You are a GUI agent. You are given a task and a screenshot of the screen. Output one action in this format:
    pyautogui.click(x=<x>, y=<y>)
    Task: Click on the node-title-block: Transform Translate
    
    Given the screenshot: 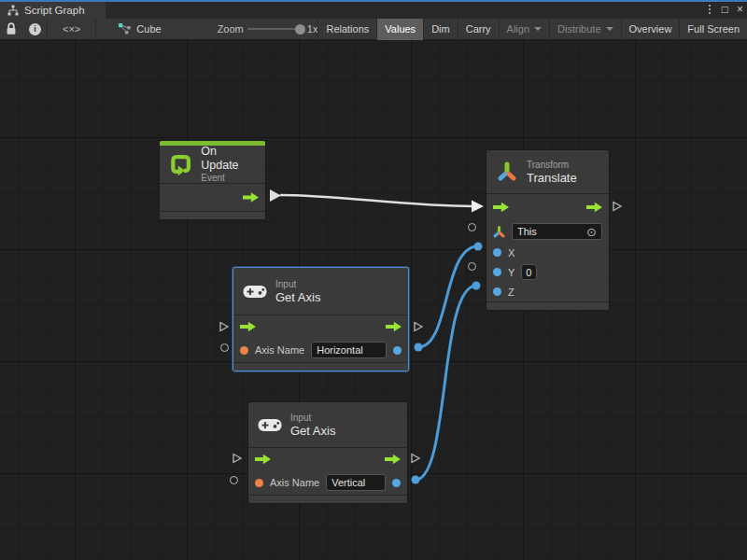 What is the action you would take?
    pyautogui.click(x=552, y=172)
    